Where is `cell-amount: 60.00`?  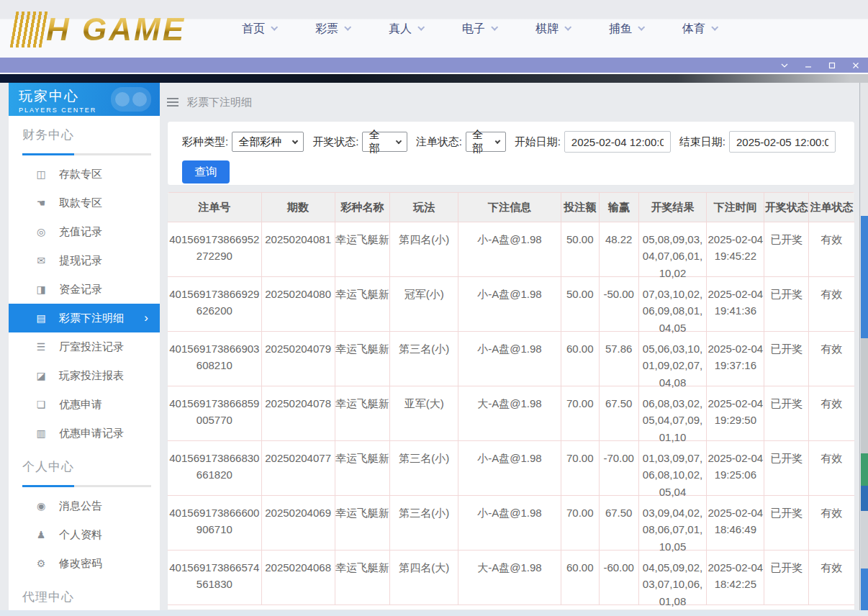 cell-amount: 60.00 is located at coordinates (580, 358).